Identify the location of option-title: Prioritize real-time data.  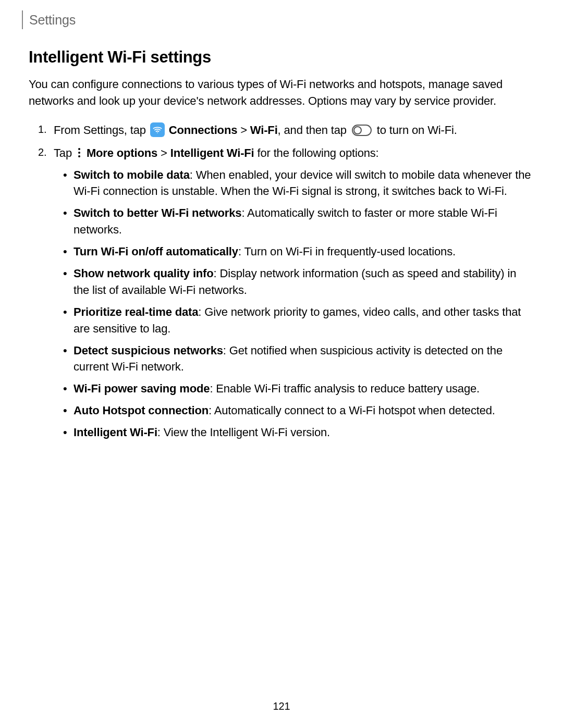
(136, 312).